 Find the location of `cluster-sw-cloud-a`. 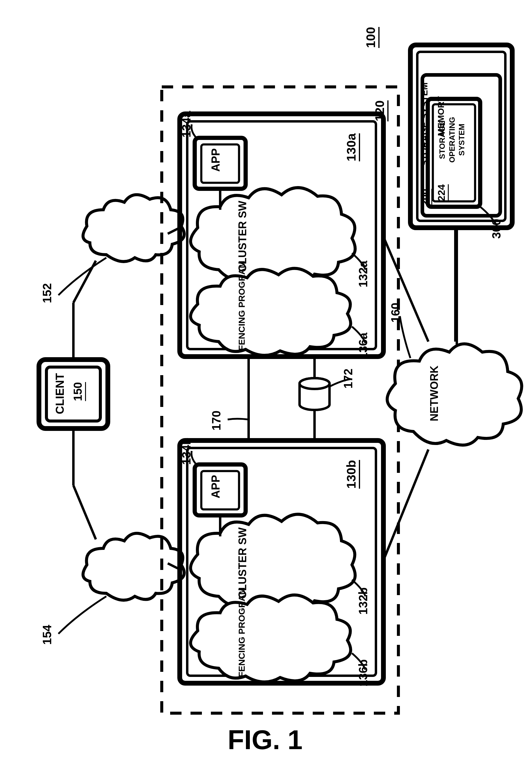

cluster-sw-cloud-a is located at coordinates (273, 235).